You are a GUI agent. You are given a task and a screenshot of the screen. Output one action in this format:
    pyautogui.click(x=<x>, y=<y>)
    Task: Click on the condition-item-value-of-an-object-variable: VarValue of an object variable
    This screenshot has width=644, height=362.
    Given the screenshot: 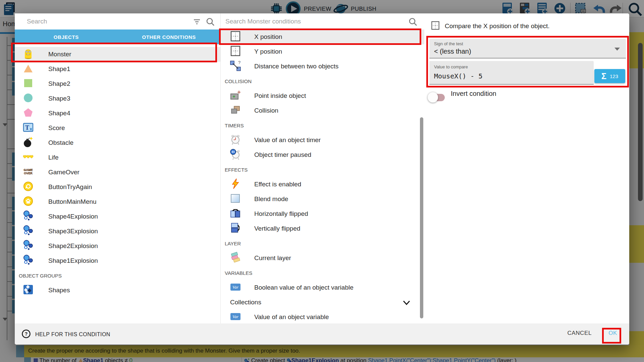 What is the action you would take?
    pyautogui.click(x=323, y=316)
    